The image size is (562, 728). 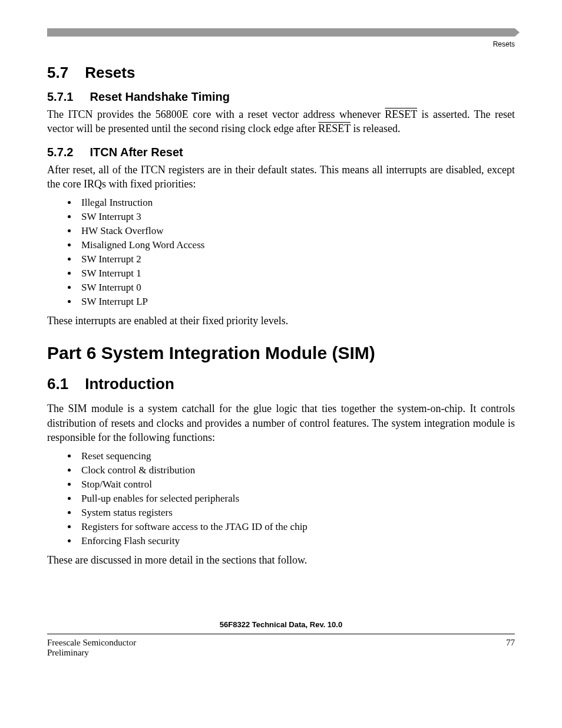 I want to click on heading-number: 5.7, so click(x=58, y=73).